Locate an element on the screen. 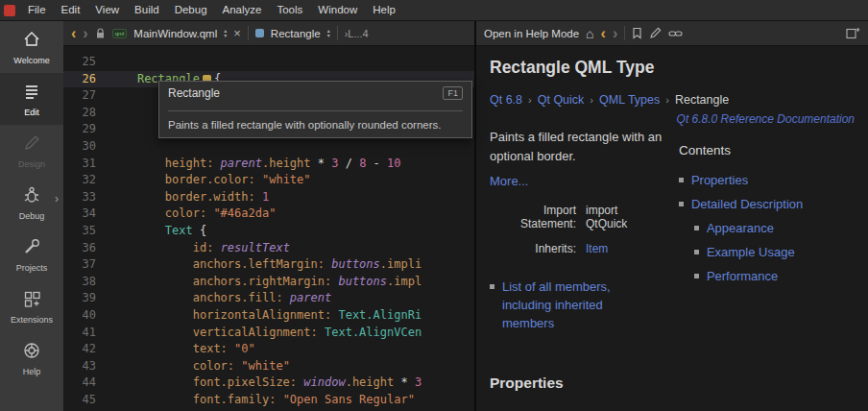  code-token: Text is located at coordinates (179, 230).